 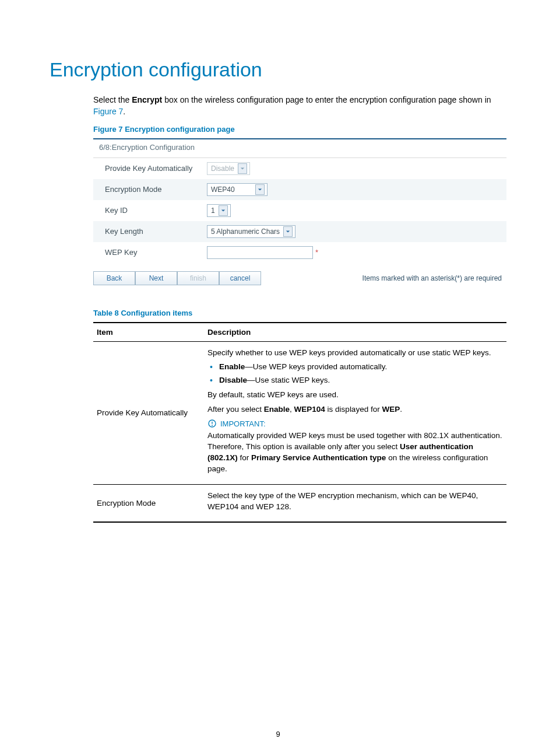 I want to click on intro-end: ., so click(x=124, y=111).